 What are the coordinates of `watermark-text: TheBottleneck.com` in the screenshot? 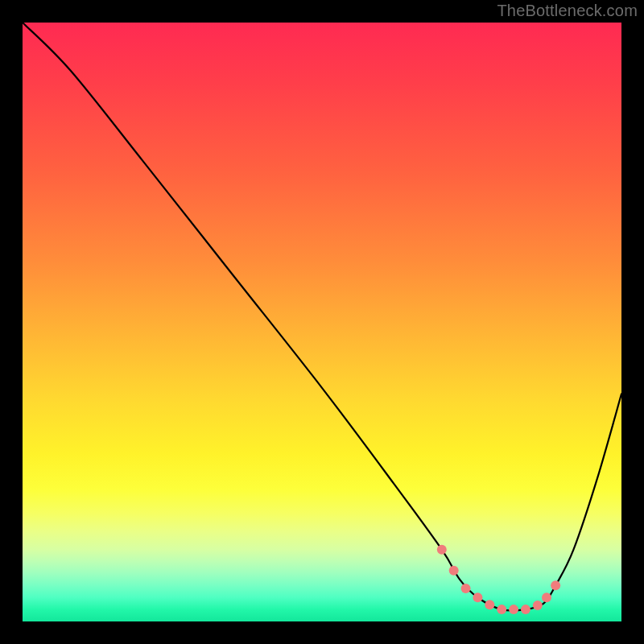 It's located at (567, 11).